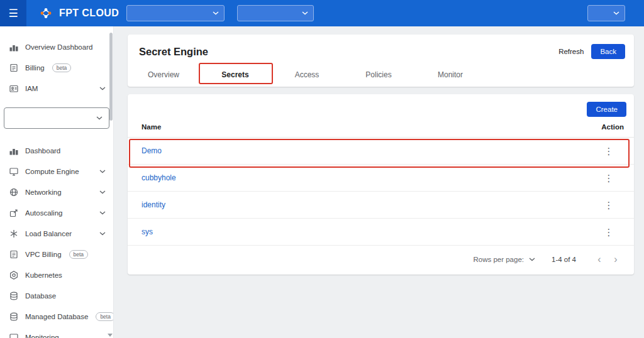 The width and height of the screenshot is (644, 338). I want to click on table-row: Demo ⋮, so click(381, 151).